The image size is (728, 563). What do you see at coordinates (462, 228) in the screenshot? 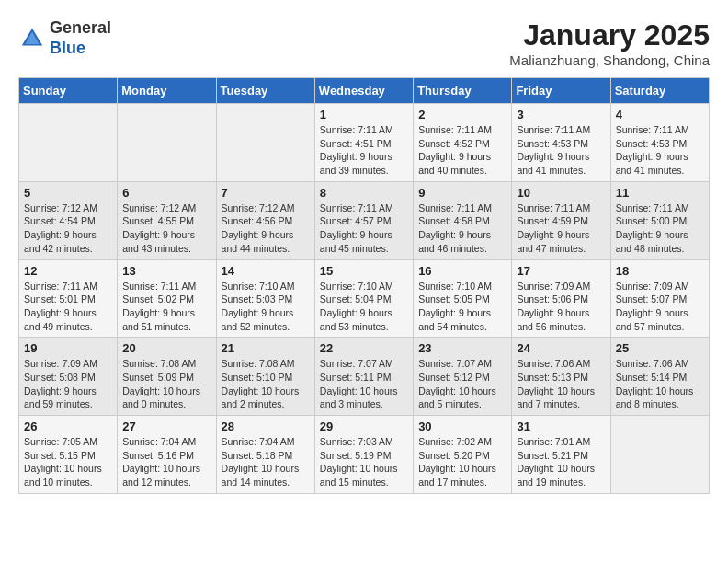
I see `day-info: Sunrise: 7:11 AM Sunset: 4:58 PM Dayligh…` at bounding box center [462, 228].